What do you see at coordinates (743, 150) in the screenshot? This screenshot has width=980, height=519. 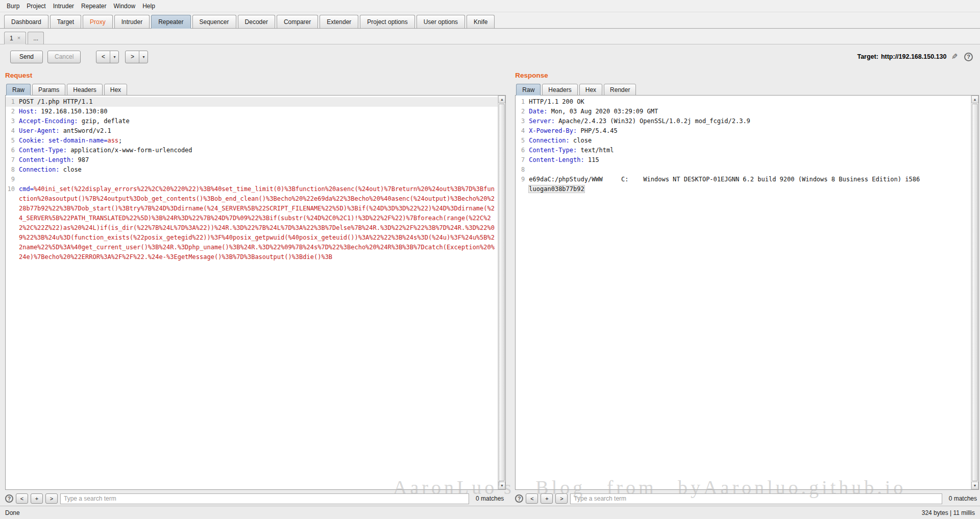 I see `response-code-line: 6Content-Type: text/html` at bounding box center [743, 150].